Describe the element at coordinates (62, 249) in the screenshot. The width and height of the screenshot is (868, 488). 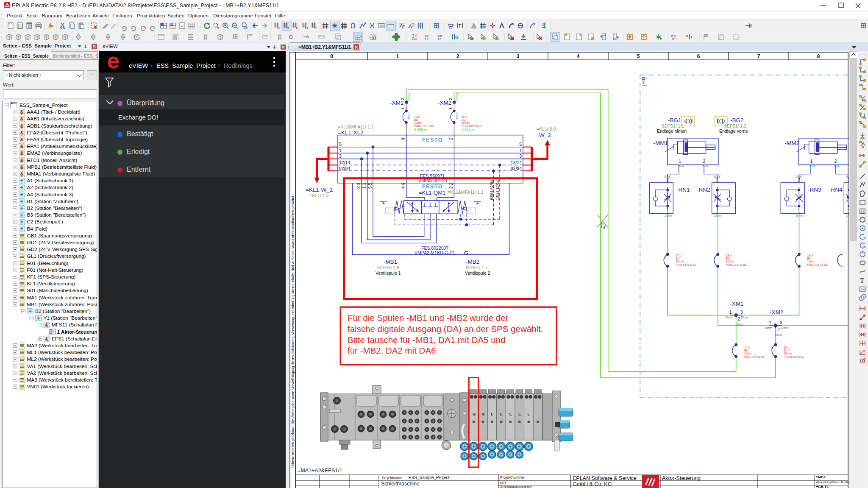
I see `svg-text:GD2 (24 V Versorgung SPS-Signa: GD2 (24 V Versorgung SPS-Signale)` at that location.